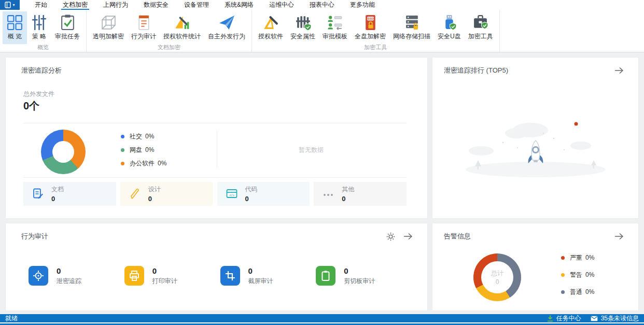 The height and width of the screenshot is (325, 644). Describe the element at coordinates (144, 23) in the screenshot. I see `behavior-audit-document-icon` at that location.